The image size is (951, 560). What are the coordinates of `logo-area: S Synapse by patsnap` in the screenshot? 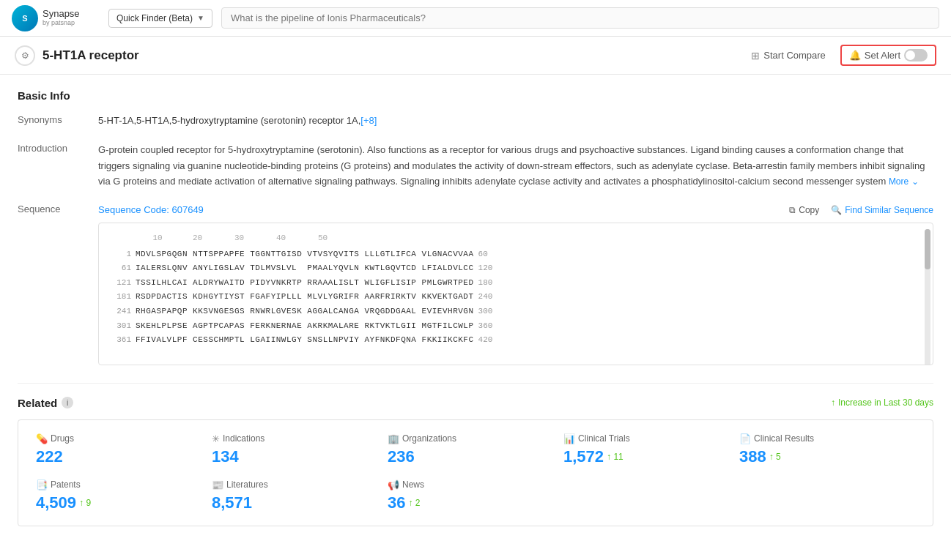 It's located at (56, 18).